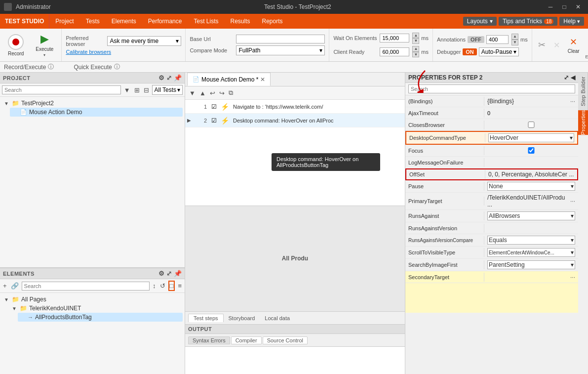 Image resolution: width=588 pixels, height=374 pixels. What do you see at coordinates (240, 21) in the screenshot?
I see `menu-results: Results` at bounding box center [240, 21].